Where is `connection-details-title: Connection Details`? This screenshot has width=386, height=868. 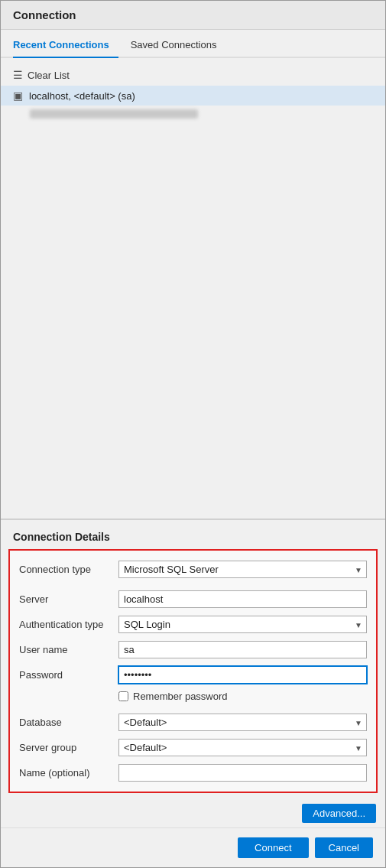 connection-details-title: Connection Details is located at coordinates (193, 538).